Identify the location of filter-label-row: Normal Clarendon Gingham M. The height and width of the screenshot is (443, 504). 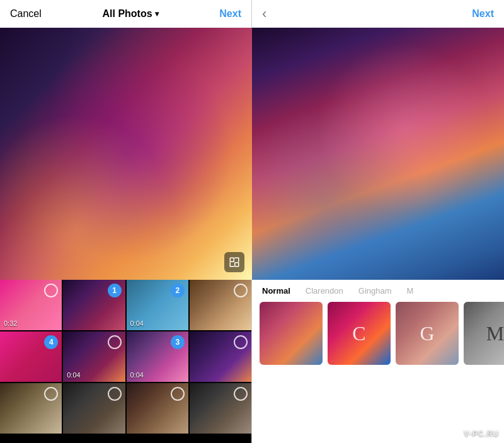
(378, 290).